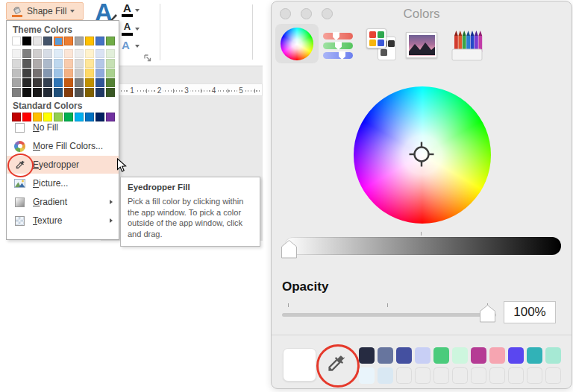  I want to click on opacity-slider, so click(389, 314).